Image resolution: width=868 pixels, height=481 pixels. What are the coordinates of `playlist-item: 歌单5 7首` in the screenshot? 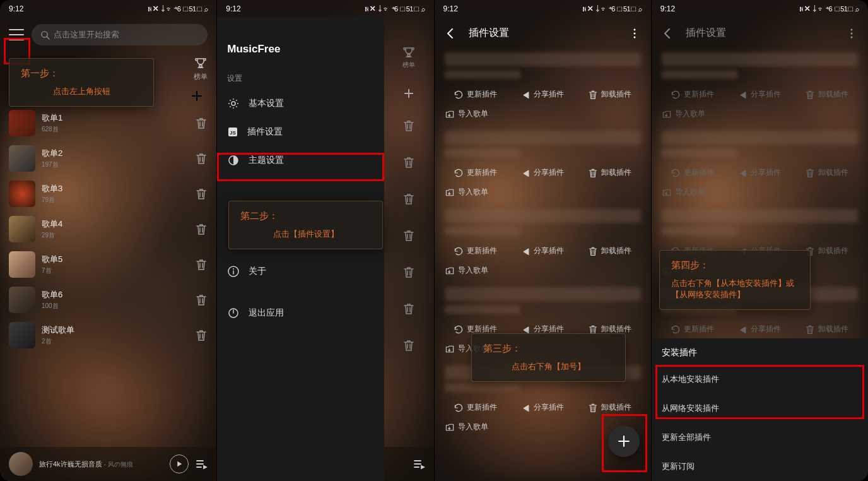 It's located at (108, 264).